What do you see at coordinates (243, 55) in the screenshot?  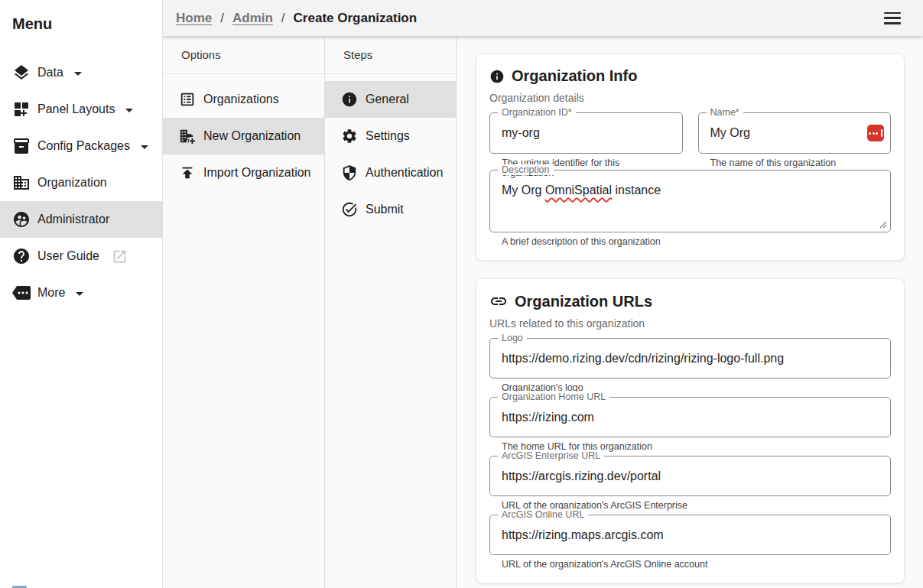 I see `options-panel-title: Options` at bounding box center [243, 55].